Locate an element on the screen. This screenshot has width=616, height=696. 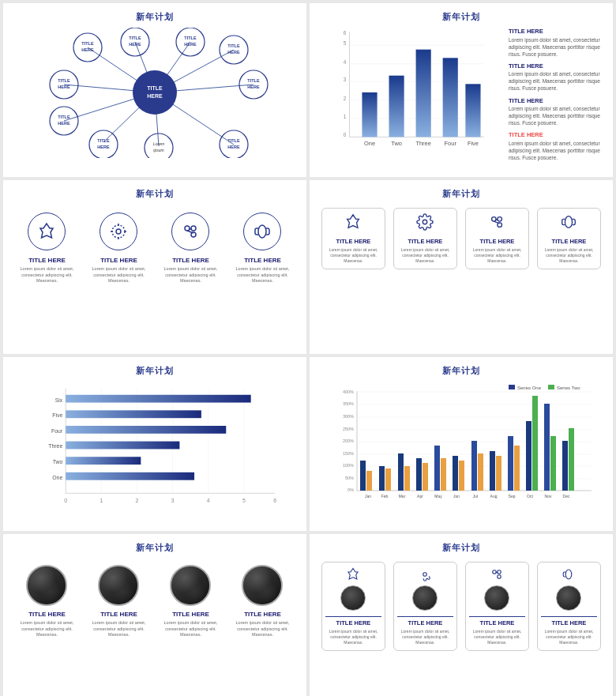
legend-title-3: TITLE HERE is located at coordinates (557, 101).